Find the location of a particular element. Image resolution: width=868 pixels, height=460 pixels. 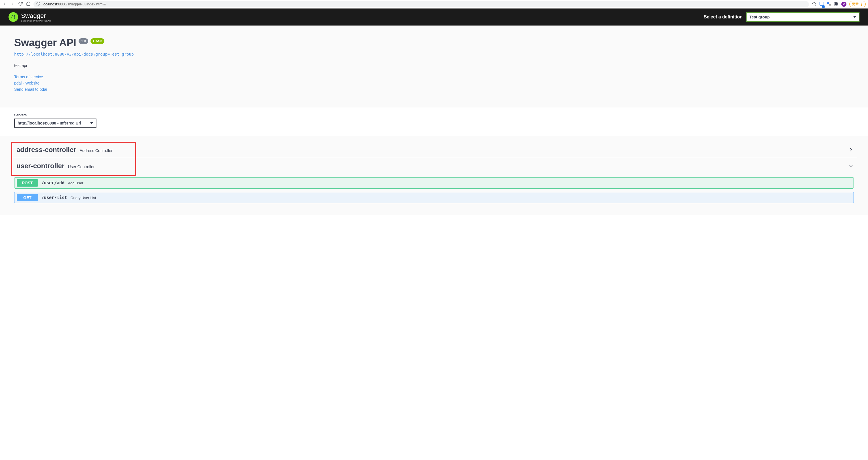

home-icon is located at coordinates (28, 4).